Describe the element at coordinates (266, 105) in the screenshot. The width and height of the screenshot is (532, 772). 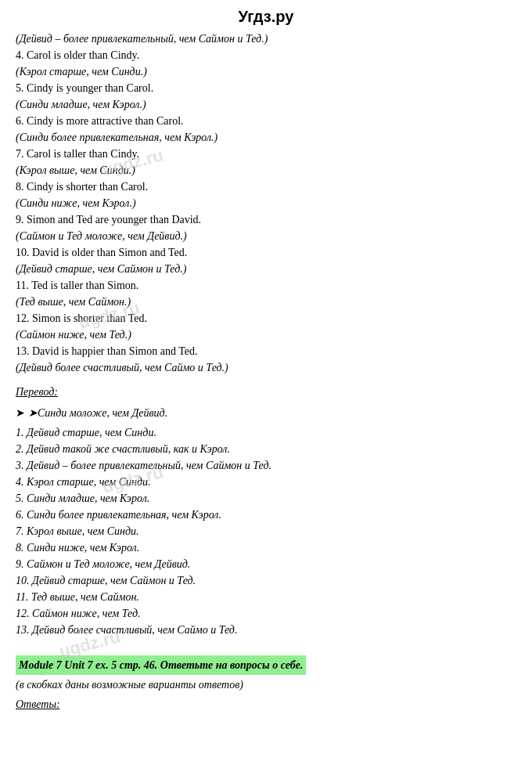
I see `exercise-line: (Синди младше, чем Кэрол.)` at that location.